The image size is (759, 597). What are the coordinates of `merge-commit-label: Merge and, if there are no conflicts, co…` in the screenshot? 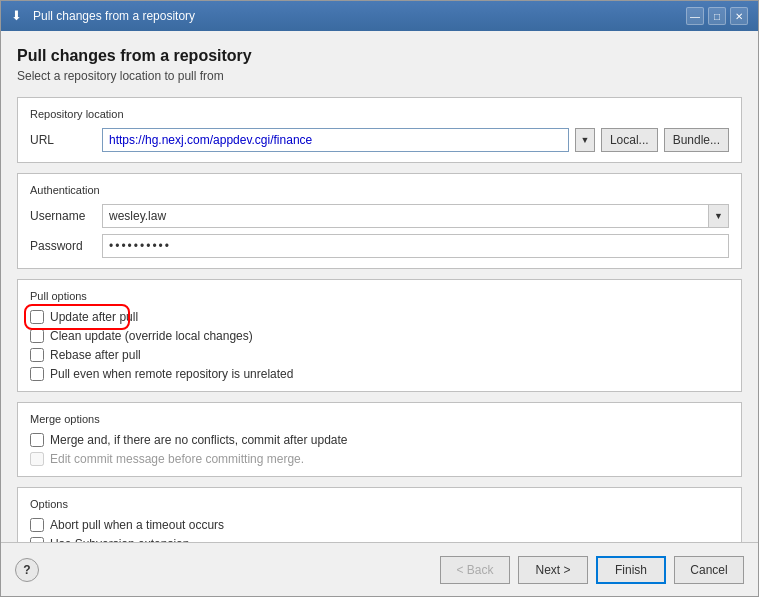 It's located at (198, 440).